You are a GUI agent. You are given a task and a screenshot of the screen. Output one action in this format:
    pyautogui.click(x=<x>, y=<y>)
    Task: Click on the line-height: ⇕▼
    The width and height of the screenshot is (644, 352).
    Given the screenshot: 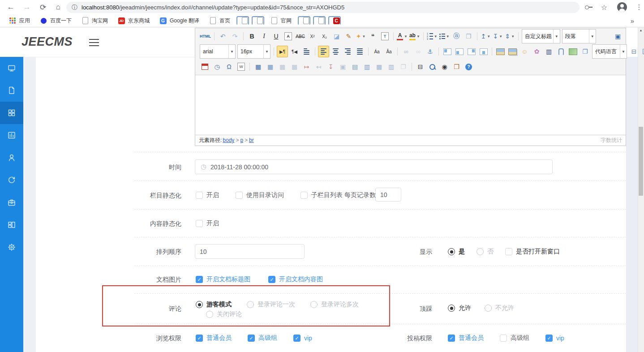 What is the action you would take?
    pyautogui.click(x=510, y=36)
    